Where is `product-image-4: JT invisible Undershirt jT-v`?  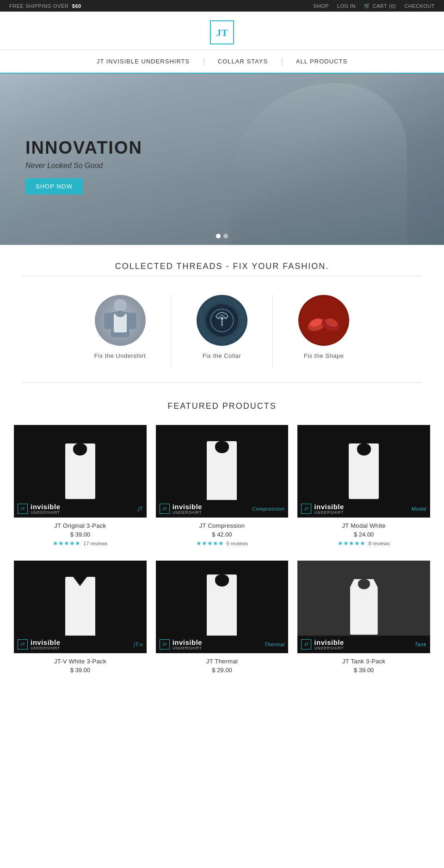 product-image-4: JT invisible Undershirt jT-v is located at coordinates (80, 607).